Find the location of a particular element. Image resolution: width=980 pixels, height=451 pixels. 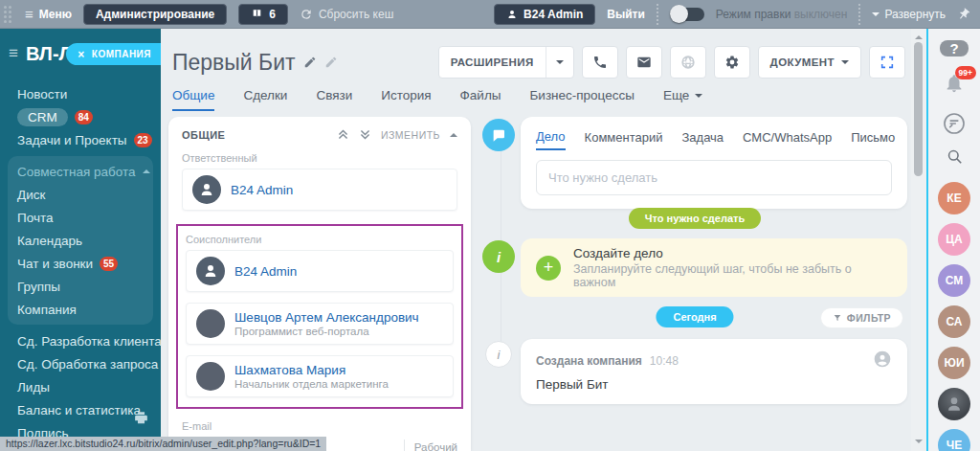

activity-tab-deal: Дело is located at coordinates (551, 140).